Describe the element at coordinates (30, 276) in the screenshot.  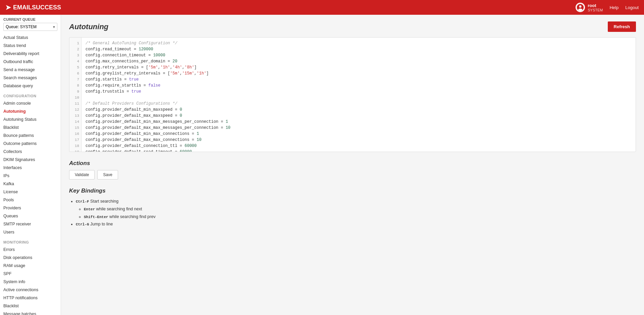
I see `sidebar-section-monitoring: MONITORING Errors Disk operations RAM us…` at that location.